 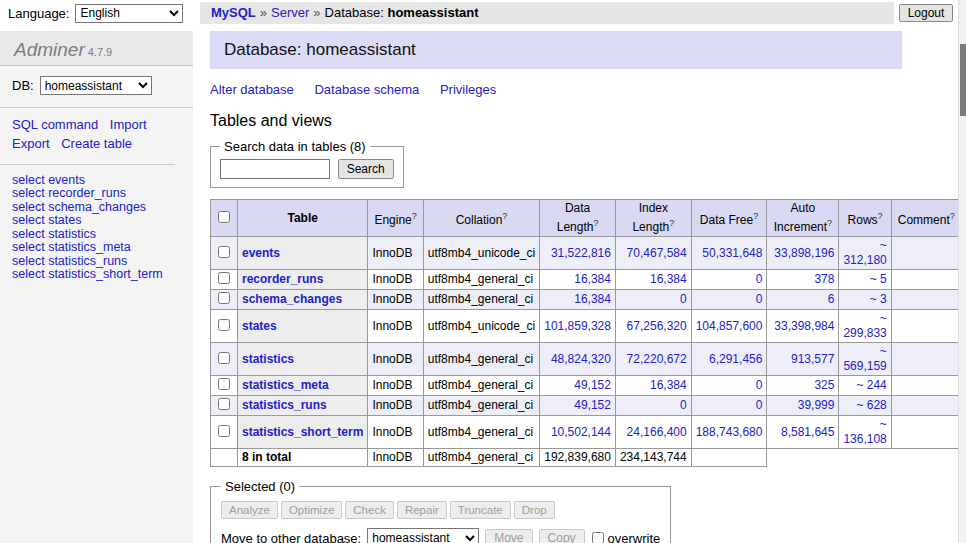 I want to click on auto-increment-cell-link: 913,577, so click(x=812, y=359).